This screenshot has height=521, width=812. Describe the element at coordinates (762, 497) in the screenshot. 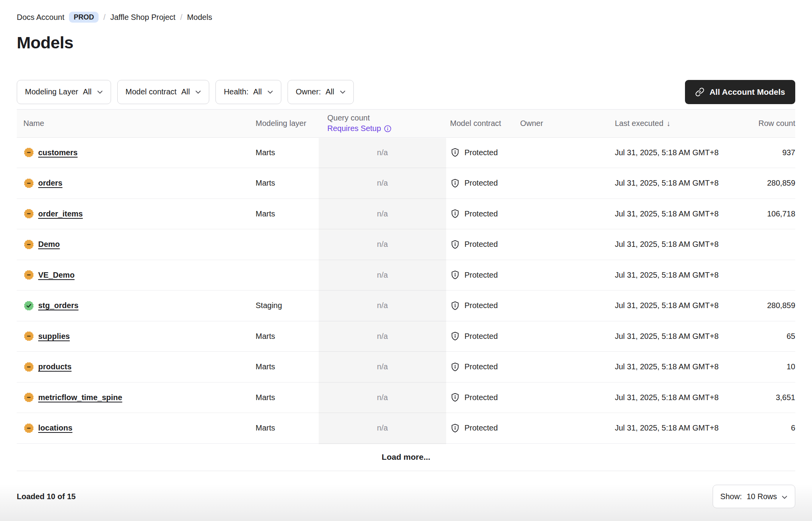

I see `page-size-value: 10 Rows` at that location.